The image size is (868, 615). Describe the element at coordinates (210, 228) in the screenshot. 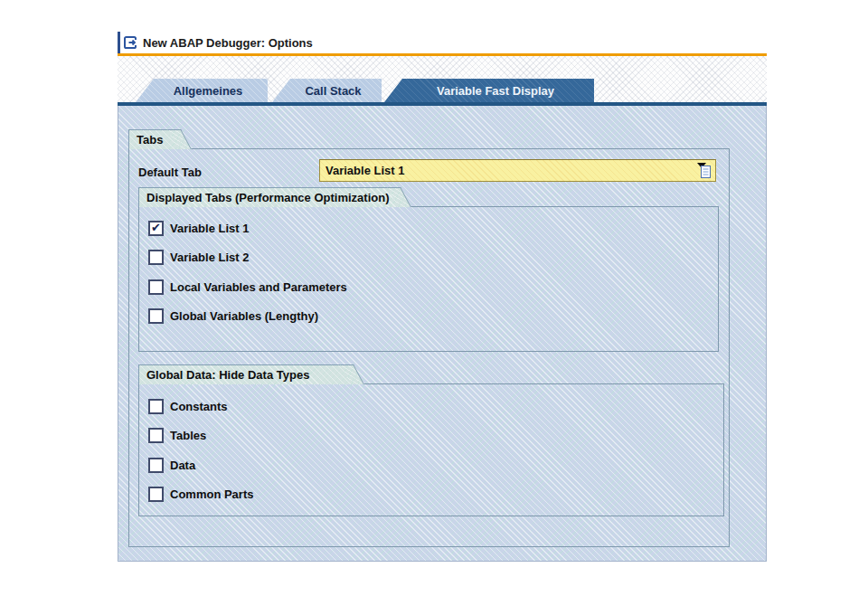

I see `checkbox-label: Variable List 1` at that location.